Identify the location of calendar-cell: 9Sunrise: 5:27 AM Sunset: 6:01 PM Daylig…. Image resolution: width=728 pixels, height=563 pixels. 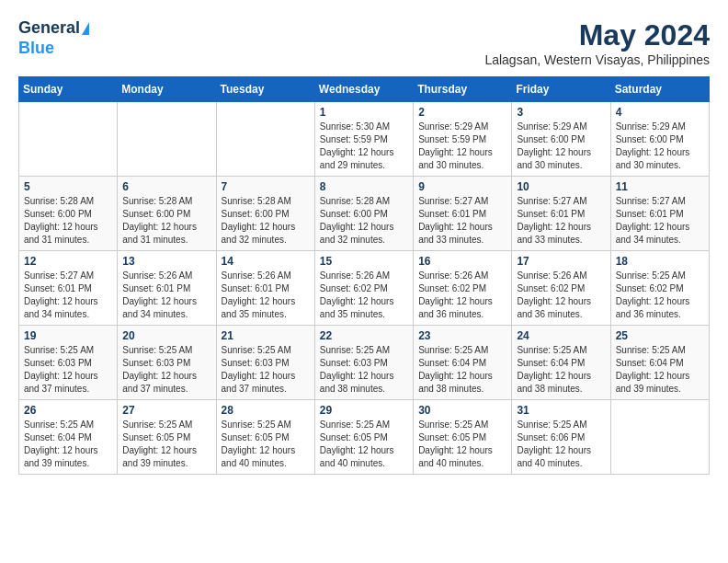
(463, 213).